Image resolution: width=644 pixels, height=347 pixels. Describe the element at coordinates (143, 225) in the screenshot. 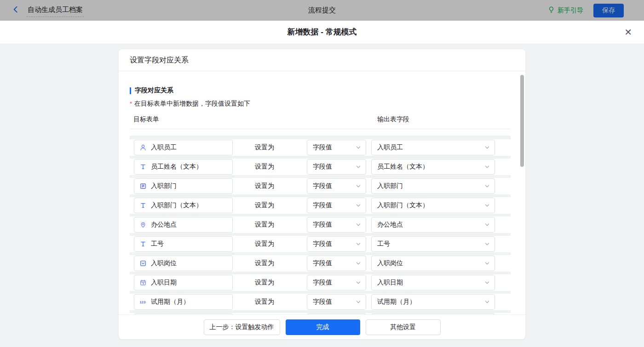

I see `location-icon` at that location.